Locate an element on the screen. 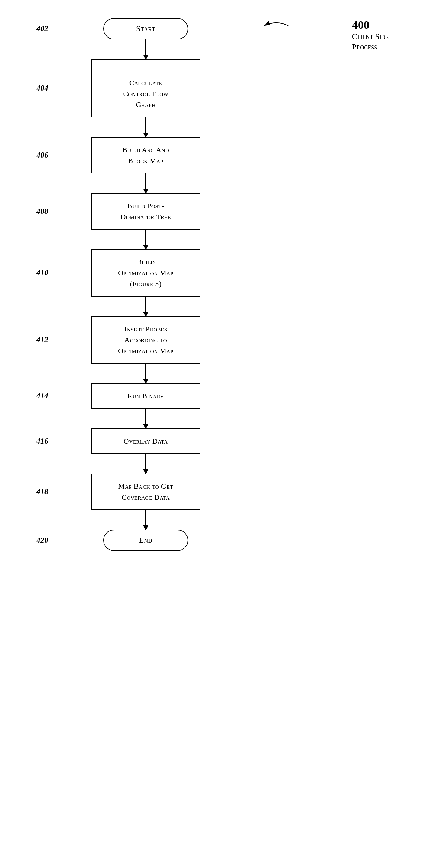 The image size is (425, 868). node-run-binary: Run Binary is located at coordinates (146, 396).